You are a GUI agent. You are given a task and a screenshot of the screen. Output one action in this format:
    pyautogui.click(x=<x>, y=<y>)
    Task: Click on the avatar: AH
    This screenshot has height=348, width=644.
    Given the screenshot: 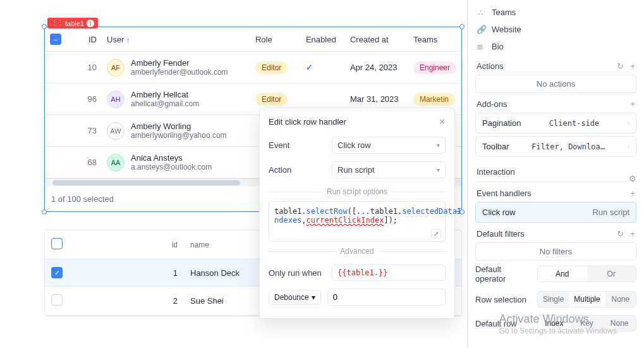 What is the action you would take?
    pyautogui.click(x=116, y=99)
    